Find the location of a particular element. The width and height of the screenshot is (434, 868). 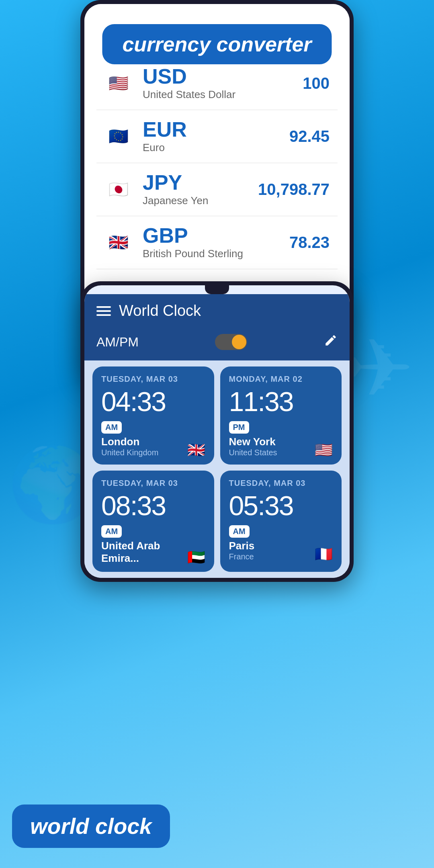

currency-row-usd: 🇺🇸 USD United States Dollar 100 is located at coordinates (217, 84).